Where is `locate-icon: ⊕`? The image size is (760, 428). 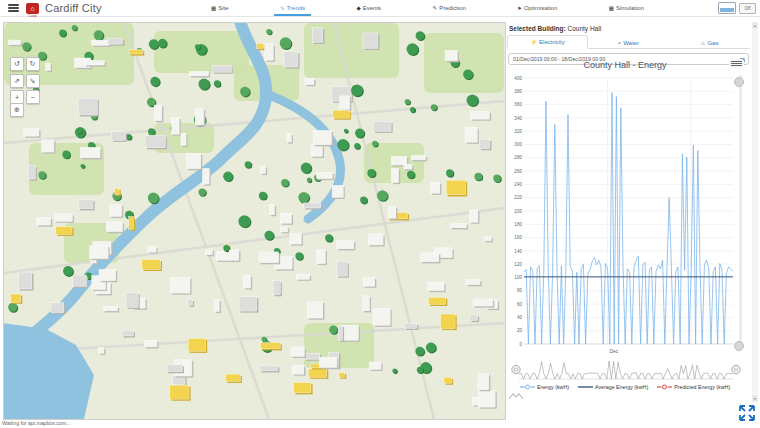
locate-icon: ⊕ is located at coordinates (17, 110).